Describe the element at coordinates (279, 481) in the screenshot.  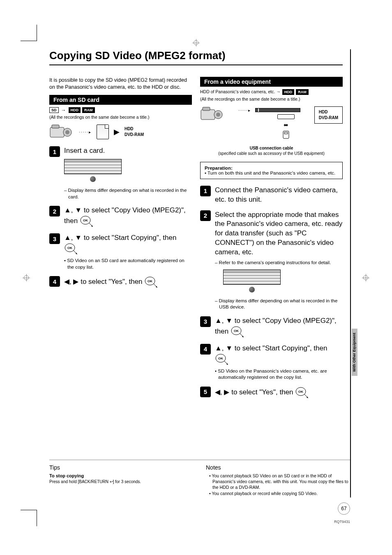
I see `notes-item: • You cannot playback SD Video on an SD …` at that location.